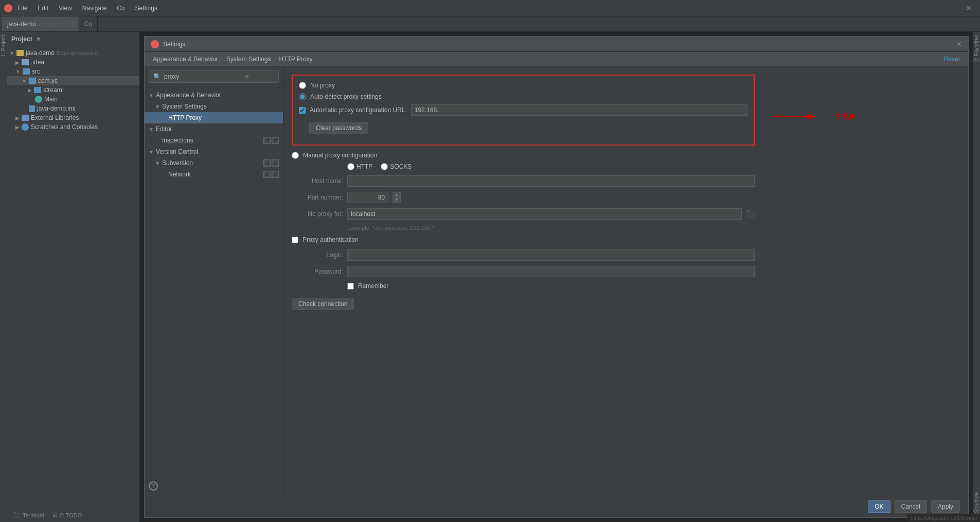 This screenshot has height=522, width=980. What do you see at coordinates (214, 152) in the screenshot?
I see `nav-item-version-control: ▼ Version Control` at bounding box center [214, 152].